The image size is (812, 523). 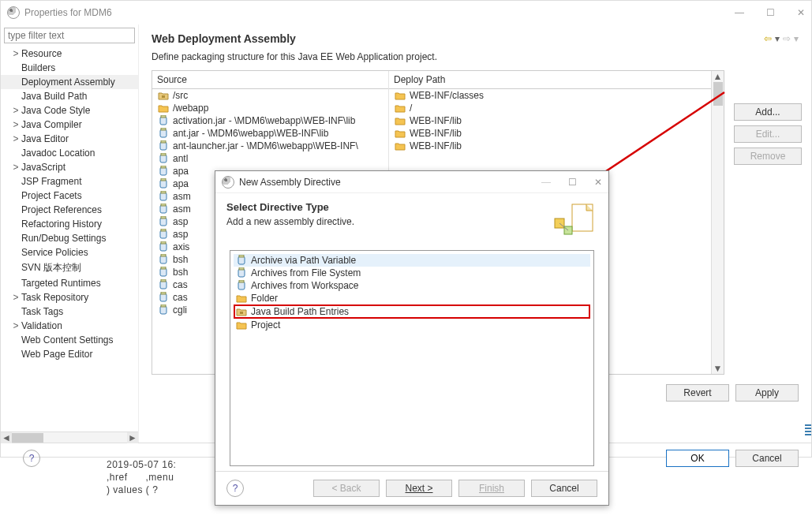 What do you see at coordinates (69, 238) in the screenshot?
I see `tree-item: Run/Debug Settings` at bounding box center [69, 238].